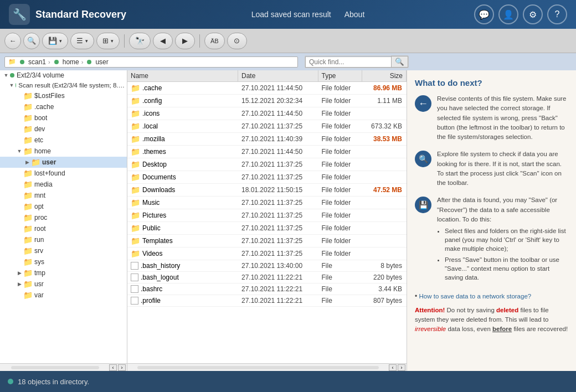 Image resolution: width=576 pixels, height=392 pixels. What do you see at coordinates (237, 41) in the screenshot?
I see `tools-button: ⊙` at bounding box center [237, 41].